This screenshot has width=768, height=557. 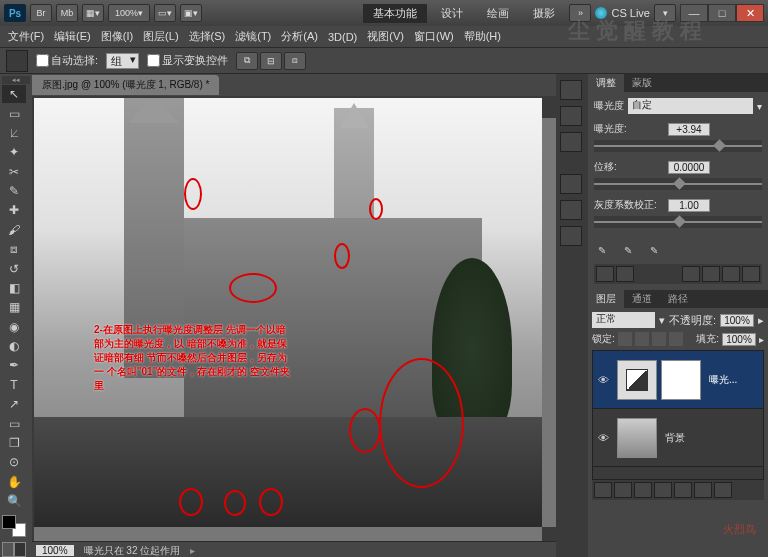 I want to click on tab-adjustments: 调整, so click(x=606, y=83).